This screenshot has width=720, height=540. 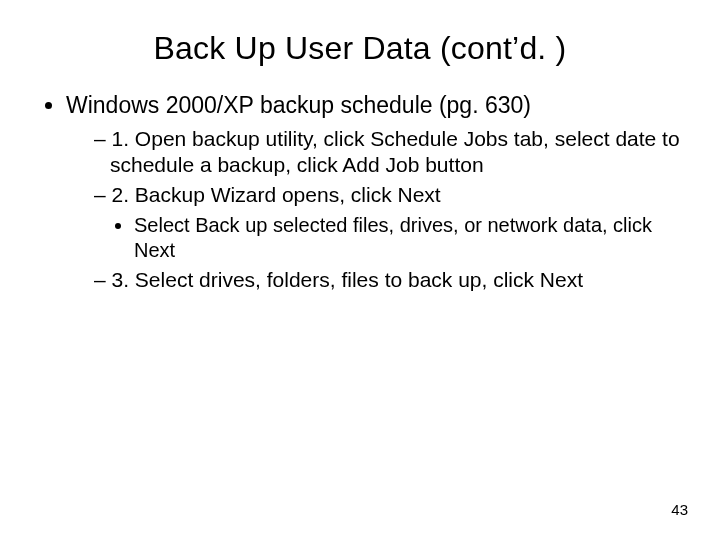 What do you see at coordinates (387, 238) in the screenshot?
I see `bullet-list-level3: Select Back up selected files, drives, o…` at bounding box center [387, 238].